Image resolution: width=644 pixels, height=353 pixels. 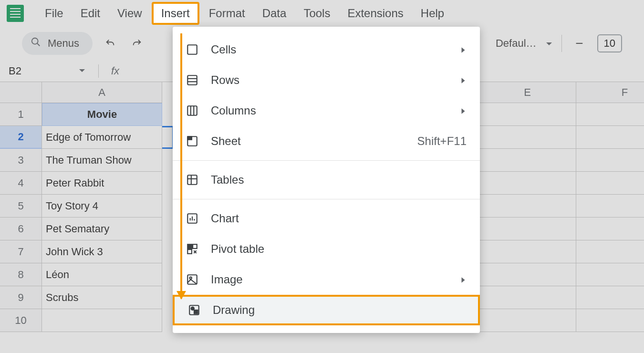 I want to click on menu-item-label: Tables, so click(x=339, y=180).